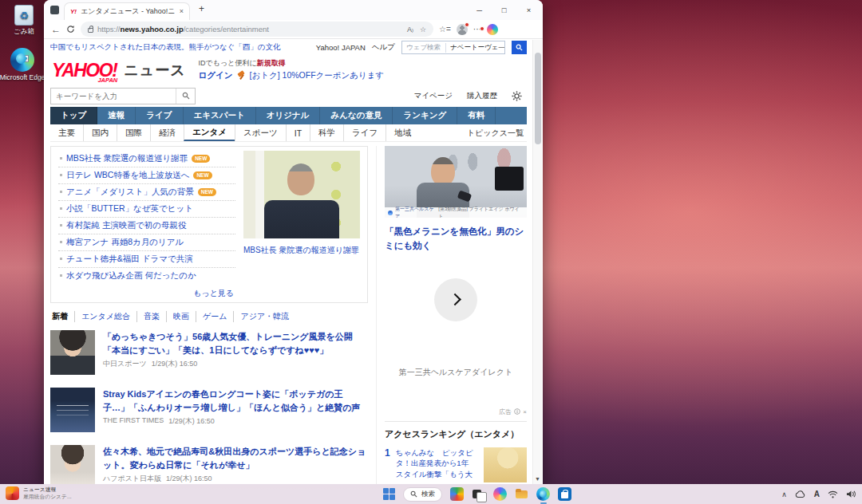 Image resolution: width=862 pixels, height=504 pixels. What do you see at coordinates (389, 494) in the screenshot?
I see `start-button` at bounding box center [389, 494].